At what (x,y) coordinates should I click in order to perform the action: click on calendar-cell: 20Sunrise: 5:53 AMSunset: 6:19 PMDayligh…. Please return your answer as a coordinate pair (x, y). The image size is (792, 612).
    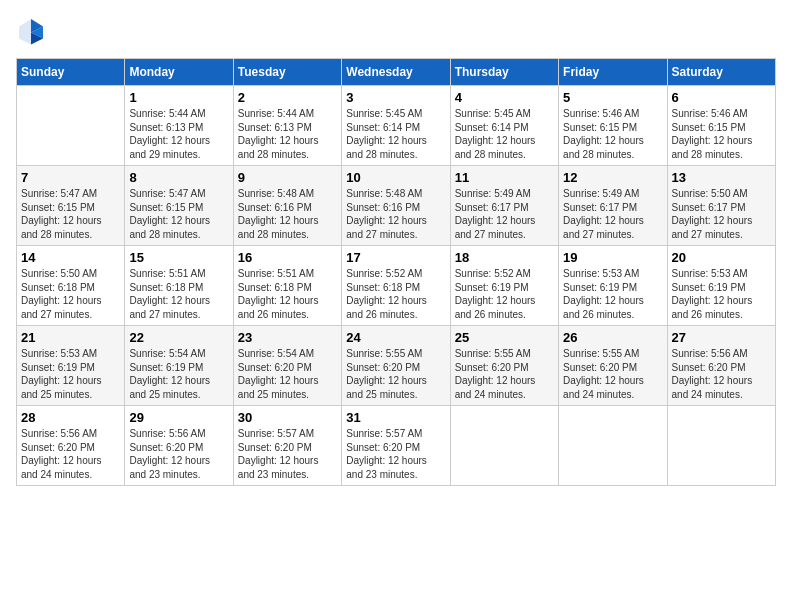
    Looking at the image, I should click on (721, 286).